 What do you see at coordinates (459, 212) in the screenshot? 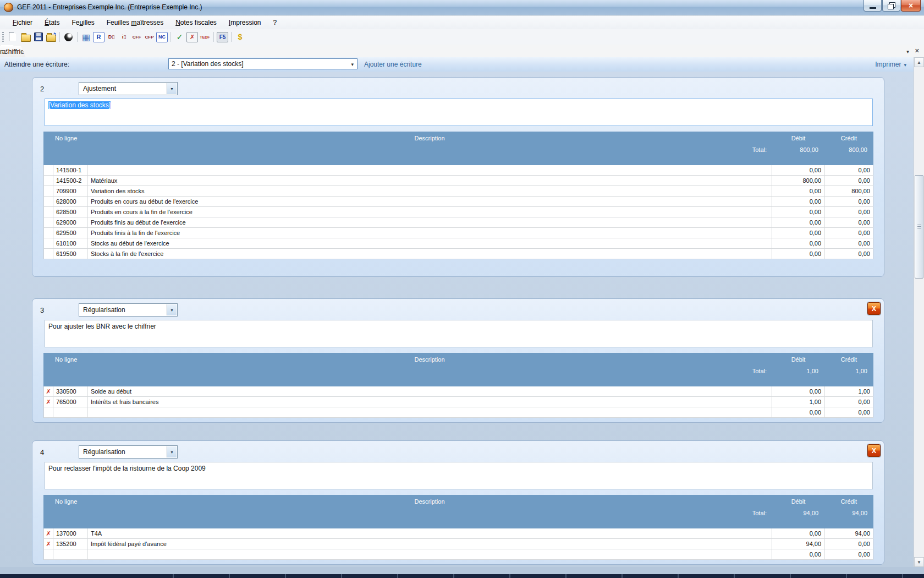
I see `table-row: 628500 Produits en cours à la fin de l'e…` at bounding box center [459, 212].